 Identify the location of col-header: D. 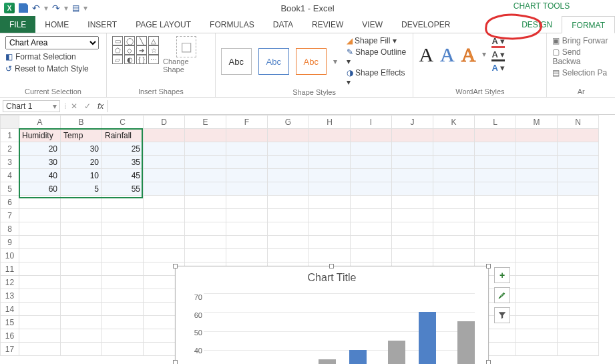
(164, 122).